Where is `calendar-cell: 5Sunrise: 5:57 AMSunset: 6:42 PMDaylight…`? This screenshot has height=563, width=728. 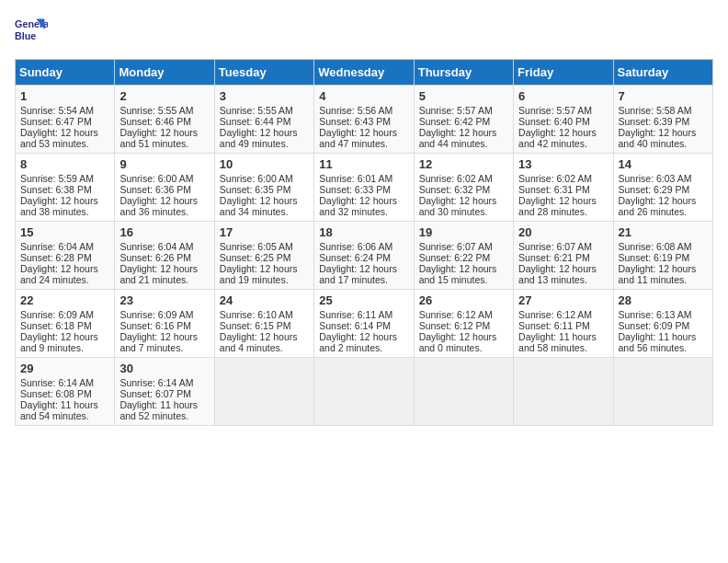 calendar-cell: 5Sunrise: 5:57 AMSunset: 6:42 PMDaylight… is located at coordinates (463, 120).